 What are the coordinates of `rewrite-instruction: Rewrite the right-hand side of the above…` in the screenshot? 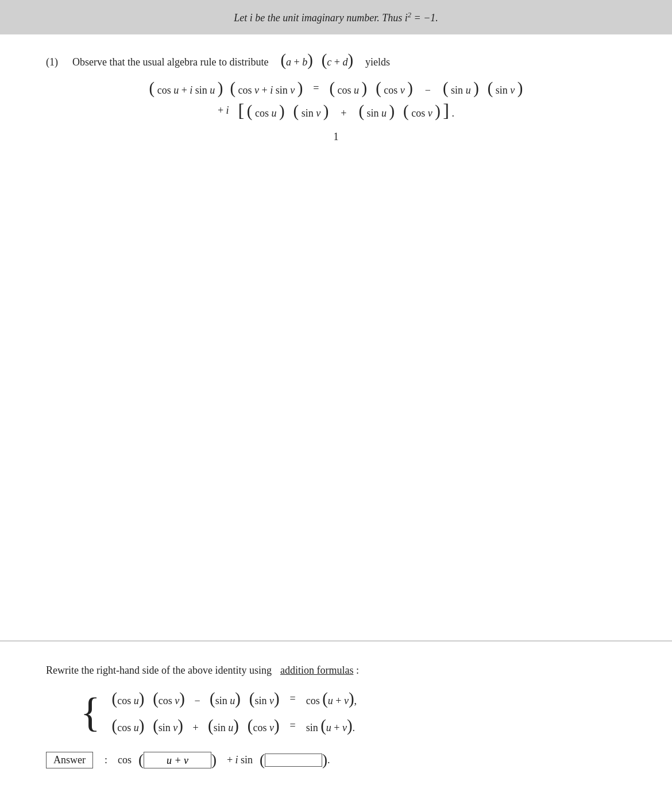 It's located at (336, 671).